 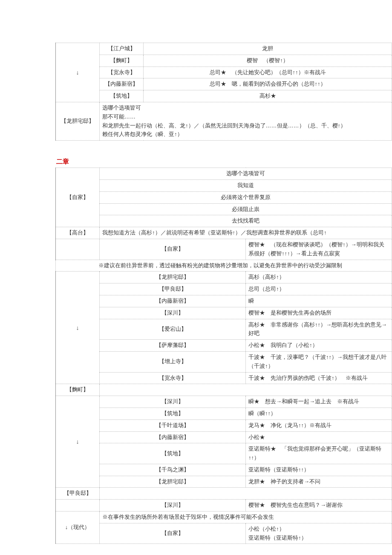 I want to click on content-cell: 樱智 （樱智↑）, so click(x=268, y=61).